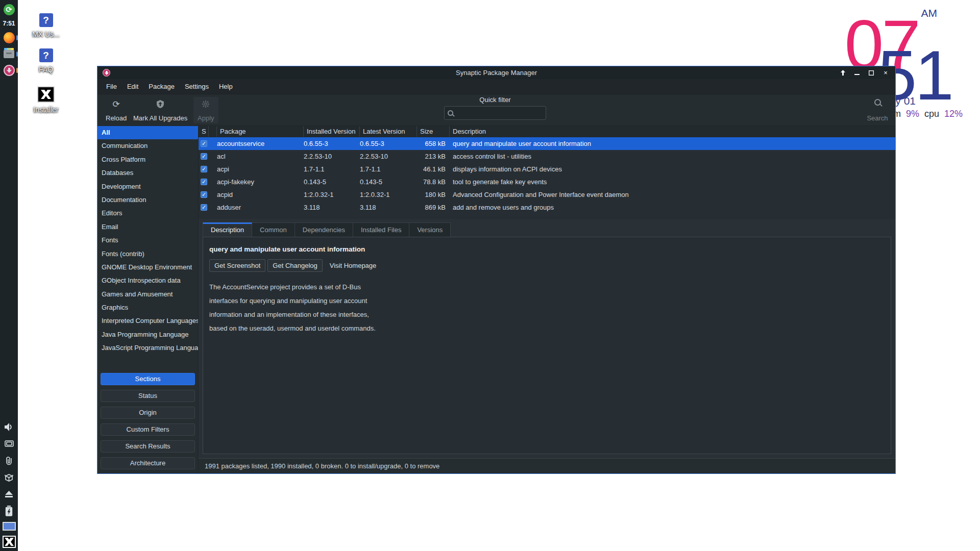  I want to click on get-screenshot-button: Get Screenshot, so click(237, 265).